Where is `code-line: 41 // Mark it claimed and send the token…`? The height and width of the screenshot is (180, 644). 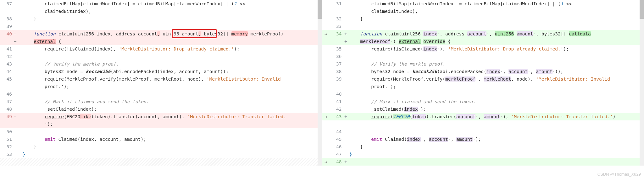
code-line: 41 // Mark it claimed and send the token… is located at coordinates (483, 102).